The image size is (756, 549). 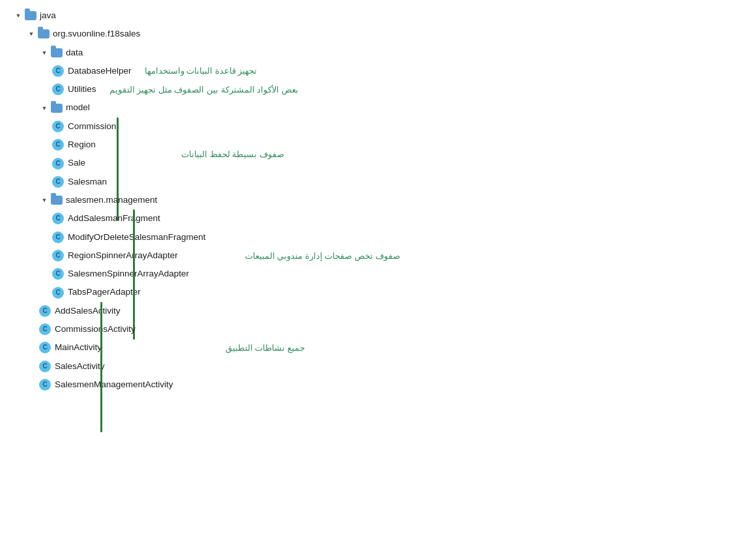 I want to click on folder-icon-salesmen-management, so click(x=57, y=200).